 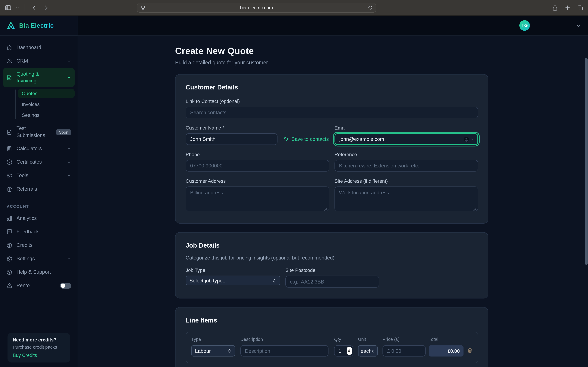 What do you see at coordinates (39, 218) in the screenshot?
I see `sidebar-item-analytics: Analytics` at bounding box center [39, 218].